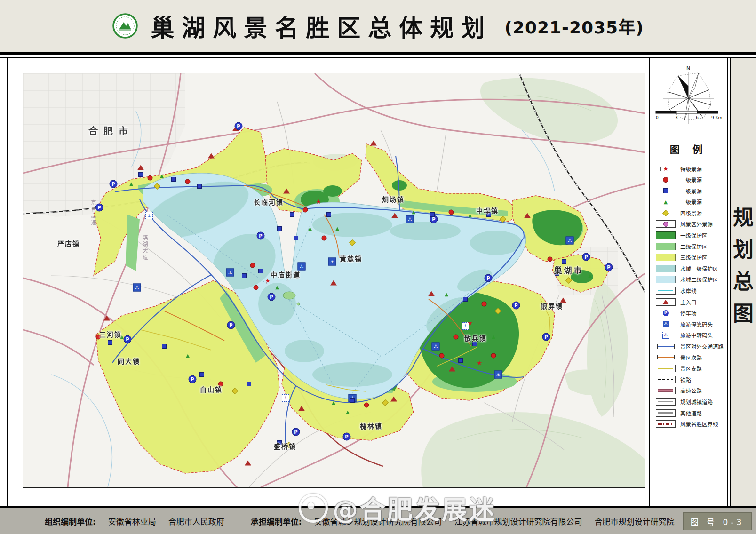  What do you see at coordinates (666, 247) in the screenshot?
I see `level2-zone-swatch` at bounding box center [666, 247].